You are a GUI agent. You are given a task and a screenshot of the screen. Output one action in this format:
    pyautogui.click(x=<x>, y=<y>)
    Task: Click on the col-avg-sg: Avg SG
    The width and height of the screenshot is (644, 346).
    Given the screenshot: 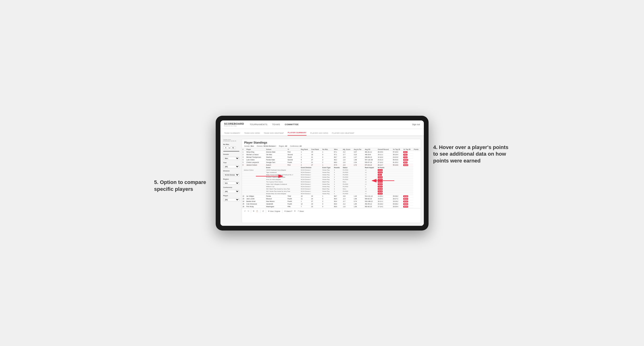 What is the action you would take?
    pyautogui.click(x=371, y=150)
    